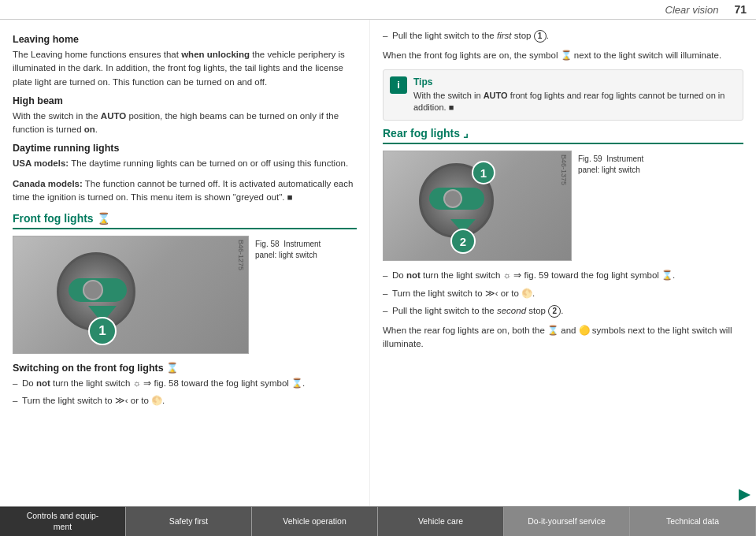  Describe the element at coordinates (184, 123) in the screenshot. I see `high-beam-text: With the switch in the AUTO position, th…` at that location.